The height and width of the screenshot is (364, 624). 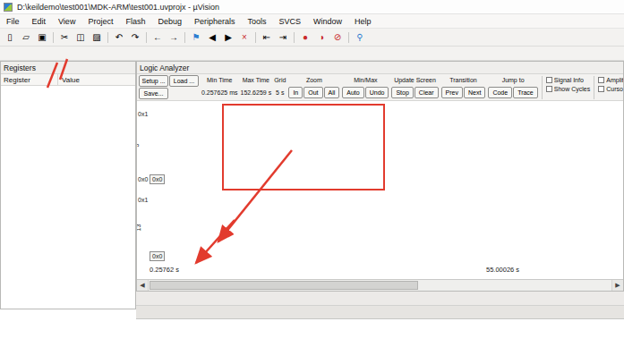 I want to click on amplitude-label: Amplit, so click(x=614, y=80).